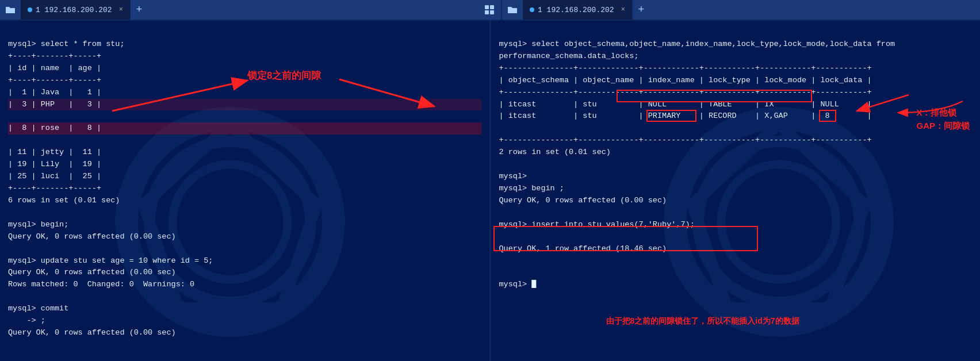 This screenshot has width=980, height=361. Describe the element at coordinates (532, 10) in the screenshot. I see `tab-dot-right` at that location.